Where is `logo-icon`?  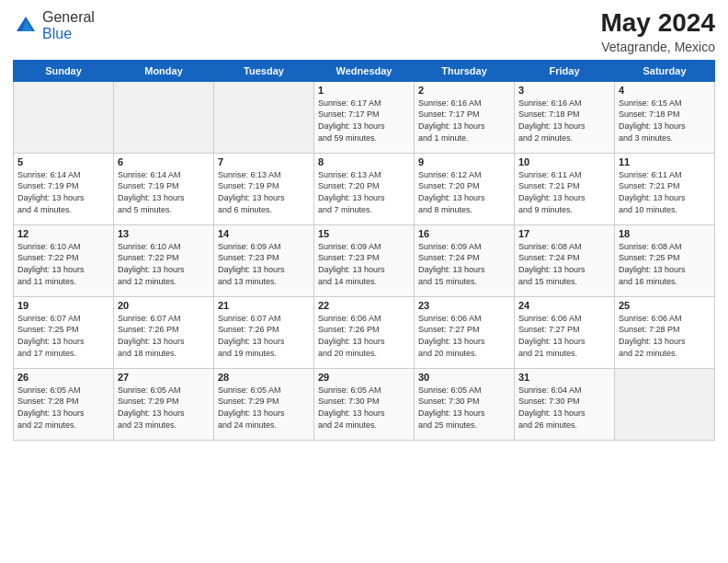
logo-icon is located at coordinates (26, 26).